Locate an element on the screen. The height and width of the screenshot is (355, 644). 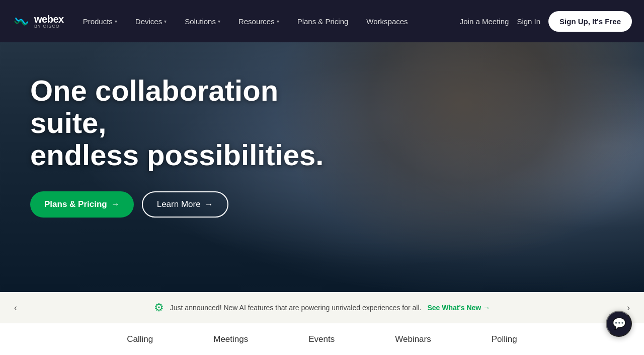
bottom-tabs: Calling Meetings Events Webinars Polling is located at coordinates (322, 339).